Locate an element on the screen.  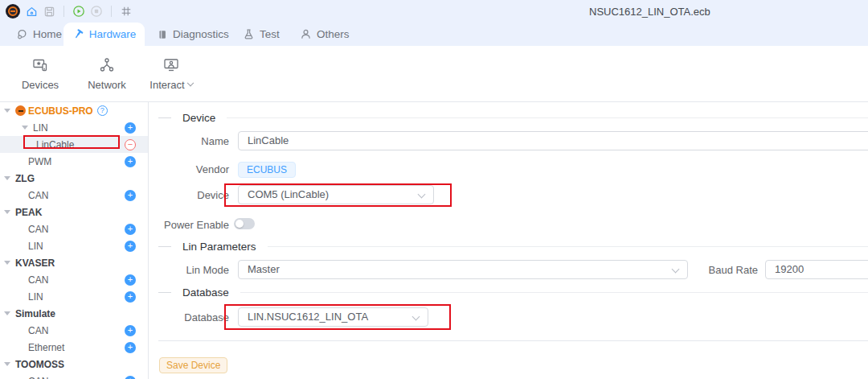
help-icon: ? is located at coordinates (103, 111).